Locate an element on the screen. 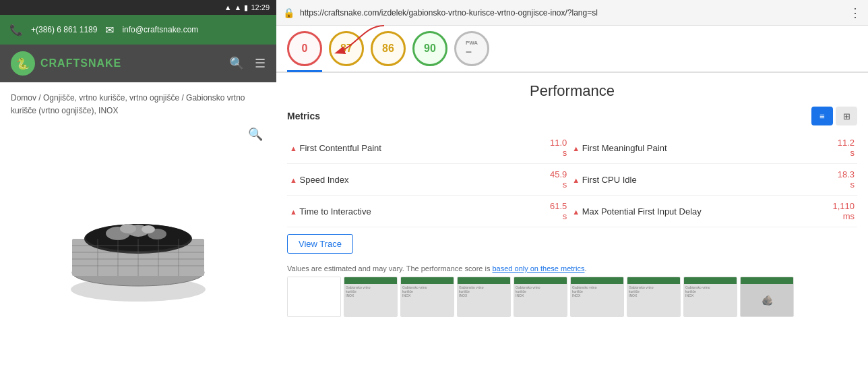 The width and height of the screenshot is (868, 369). product-svg is located at coordinates (138, 246).